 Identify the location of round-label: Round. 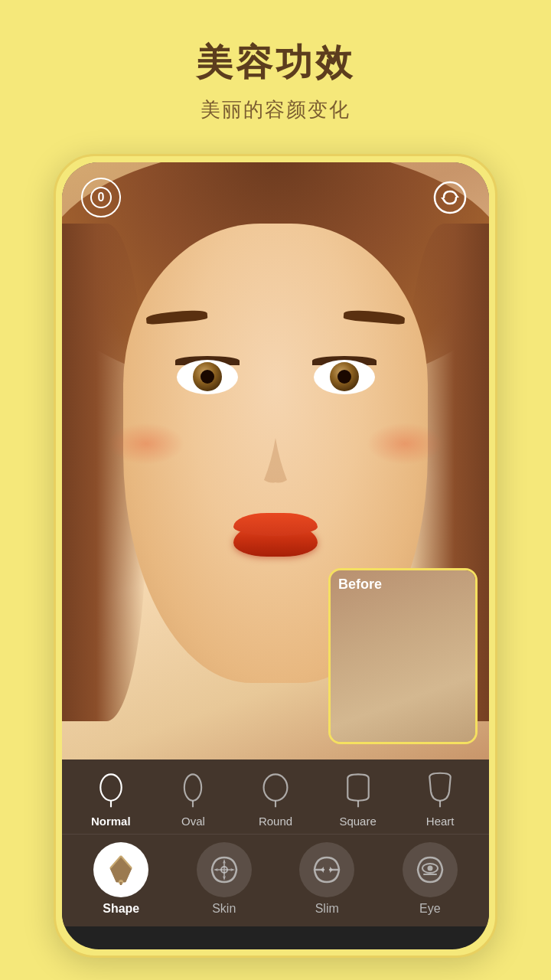
(276, 821).